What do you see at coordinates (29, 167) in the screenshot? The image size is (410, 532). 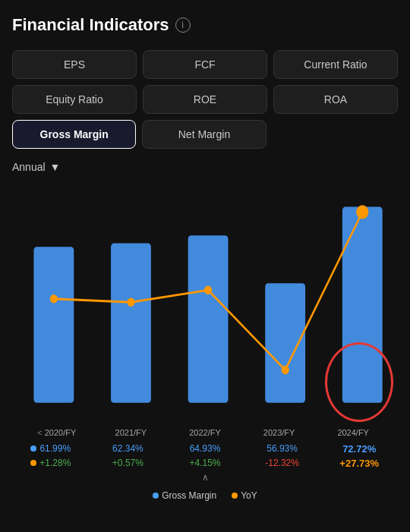 I see `period-label: Annual` at bounding box center [29, 167].